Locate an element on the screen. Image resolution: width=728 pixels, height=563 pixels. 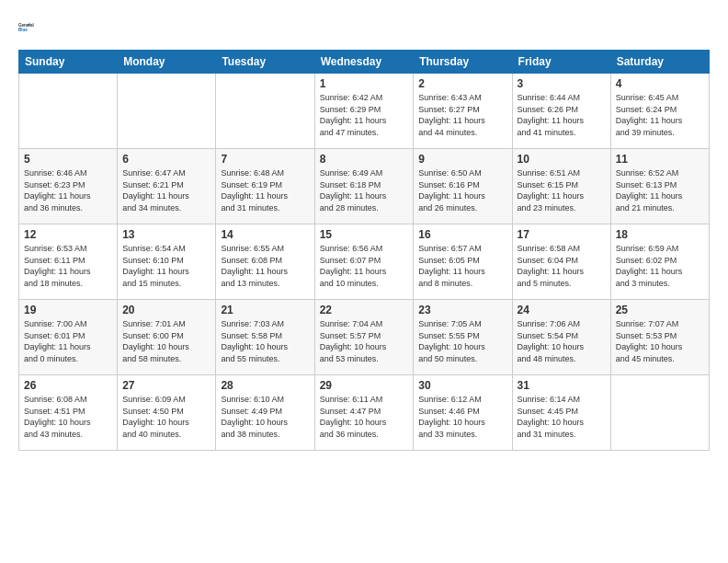
svg-text: General is located at coordinates (26, 26).